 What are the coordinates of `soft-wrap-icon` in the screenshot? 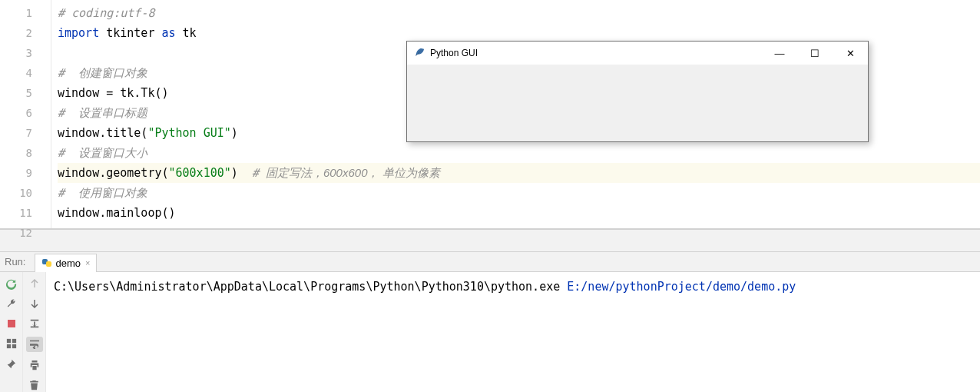 It's located at (35, 344).